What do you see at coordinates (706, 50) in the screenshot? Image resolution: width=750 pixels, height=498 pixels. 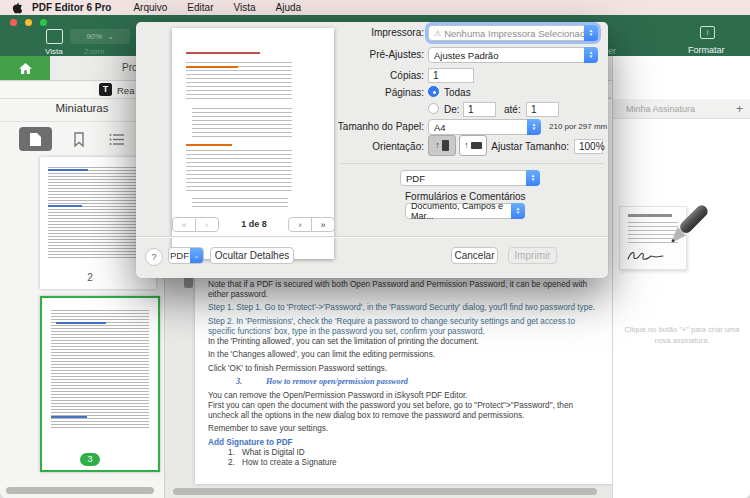 I see `formatar-button: Formatar` at bounding box center [706, 50].